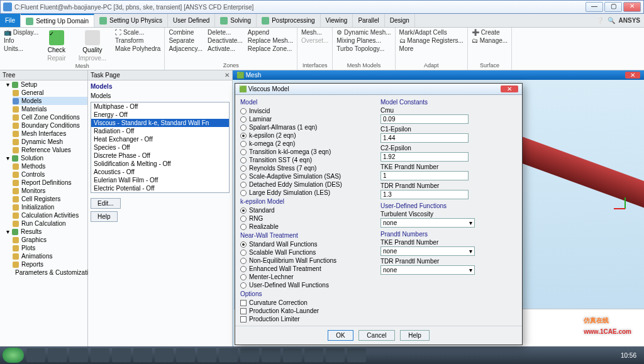 The image size is (644, 364). Describe the element at coordinates (50, 117) in the screenshot. I see `tree-cellzone: Cell Zone Conditions` at that location.